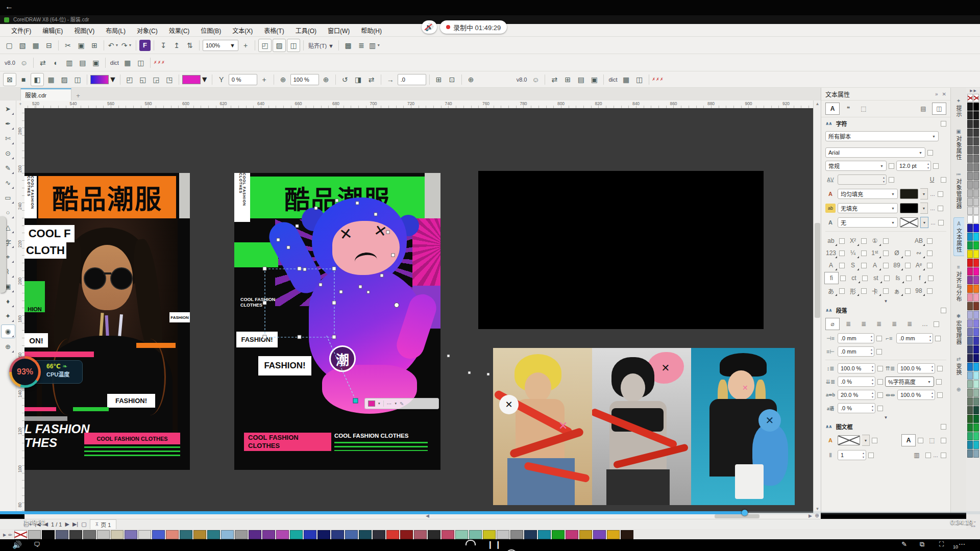 The width and height of the screenshot is (980, 551). What do you see at coordinates (211, 31) in the screenshot?
I see `menu-位图(B): 位图(B)` at bounding box center [211, 31].